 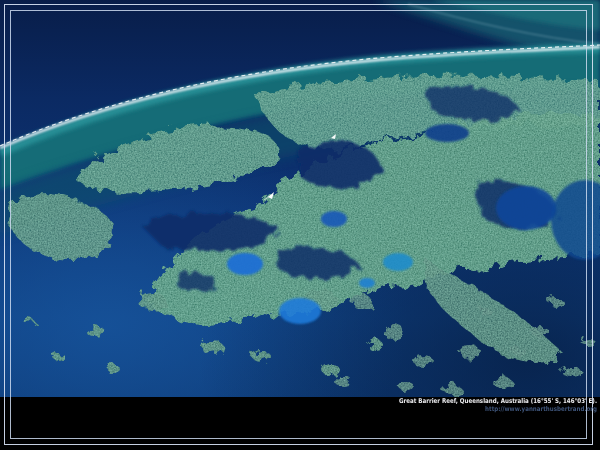 I want to click on caption-location-text: Great Barrier Reef, Queensland, Australi…, so click(x=498, y=401).